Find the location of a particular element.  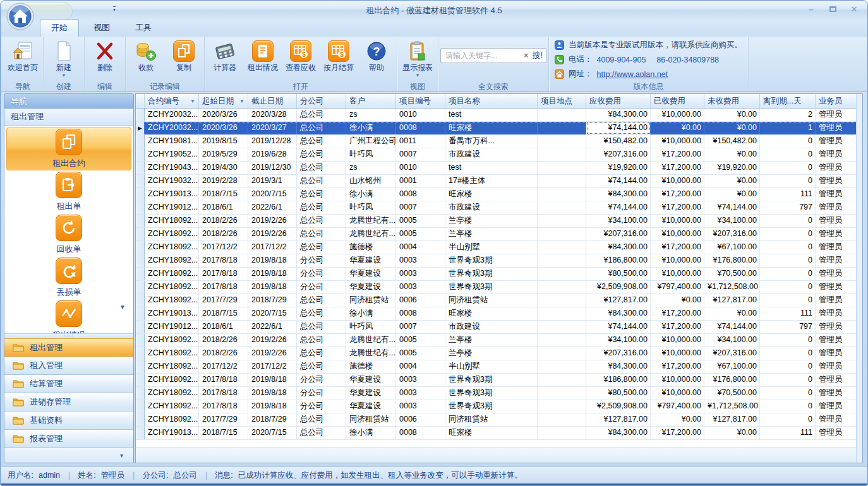

column-header: 客户 is located at coordinates (371, 101).